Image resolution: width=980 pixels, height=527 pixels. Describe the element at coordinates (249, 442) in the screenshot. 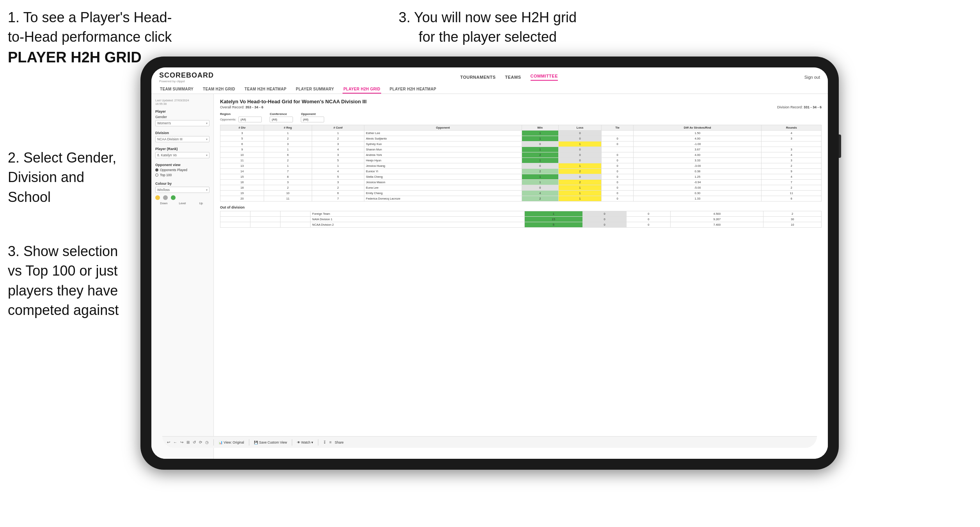

I see `toolbar-sep2` at that location.